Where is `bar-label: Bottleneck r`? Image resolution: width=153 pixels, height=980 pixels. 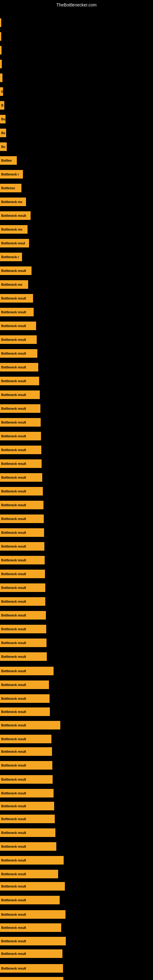 bar-label: Bottleneck r is located at coordinates (10, 174).